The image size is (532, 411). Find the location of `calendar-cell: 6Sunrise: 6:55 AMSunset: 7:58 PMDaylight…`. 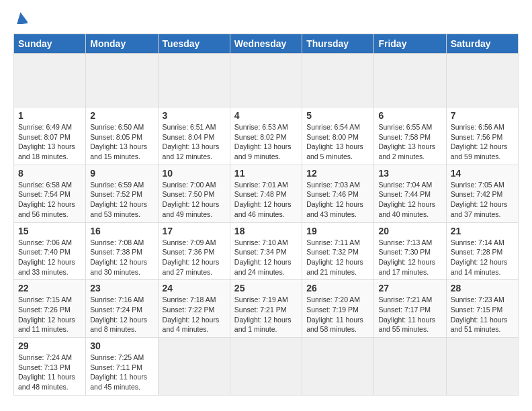

calendar-cell: 6Sunrise: 6:55 AMSunset: 7:58 PMDaylight… is located at coordinates (410, 136).